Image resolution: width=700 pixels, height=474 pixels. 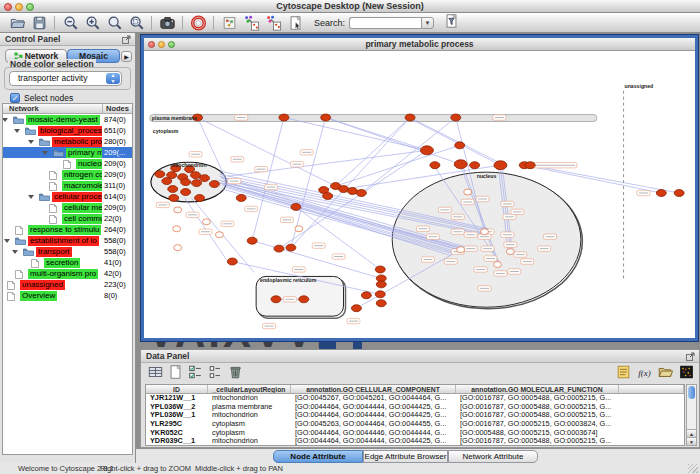 I want to click on notes-icon, so click(x=624, y=372).